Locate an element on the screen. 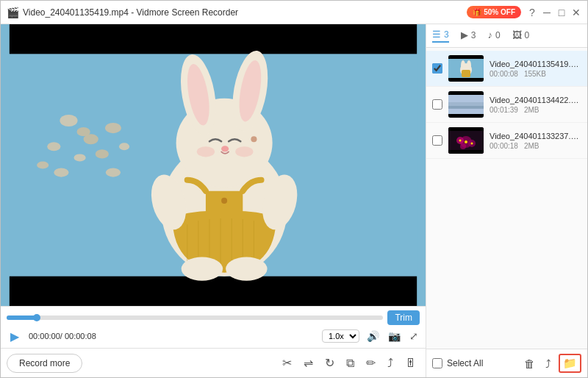 Image resolution: width=588 pixels, height=378 pixels. playback-row: ▶ 00:00:00/ 00:00:08 1.0x 0.5x 1.5x 2.0x… is located at coordinates (213, 336).